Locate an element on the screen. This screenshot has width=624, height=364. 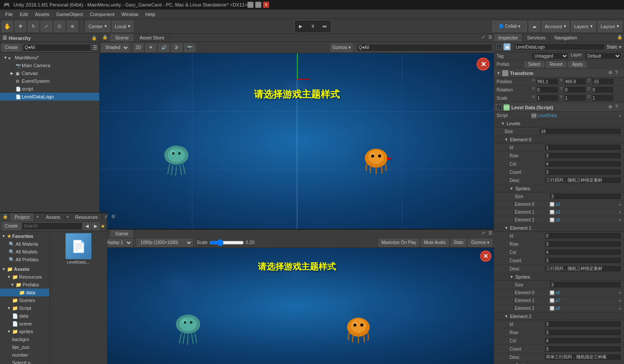
minimize-button: ─ is located at coordinates (250, 5).